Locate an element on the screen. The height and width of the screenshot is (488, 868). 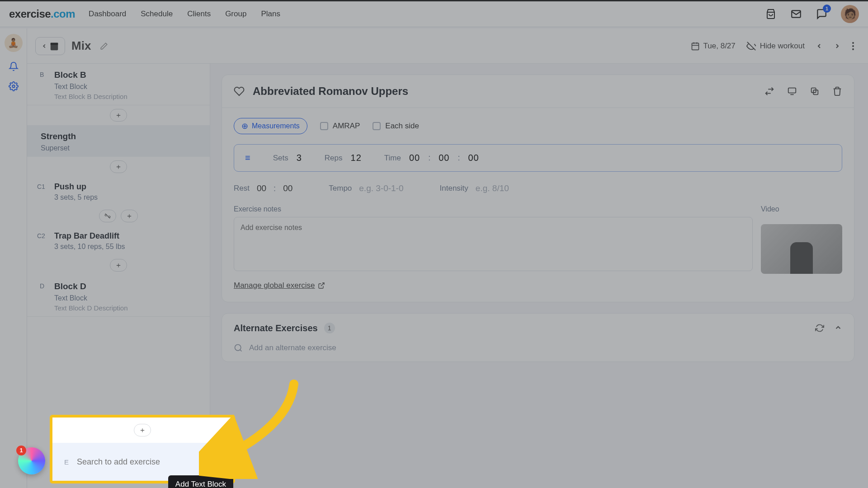
exercise-c1: C1 Push up 3 sets, 5 reps is located at coordinates (118, 192).